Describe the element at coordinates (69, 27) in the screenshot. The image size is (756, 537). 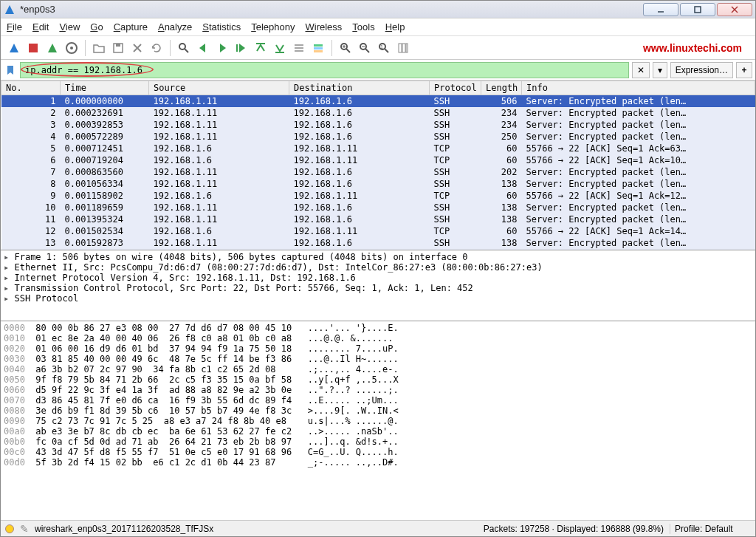
I see `menu-view: View` at that location.